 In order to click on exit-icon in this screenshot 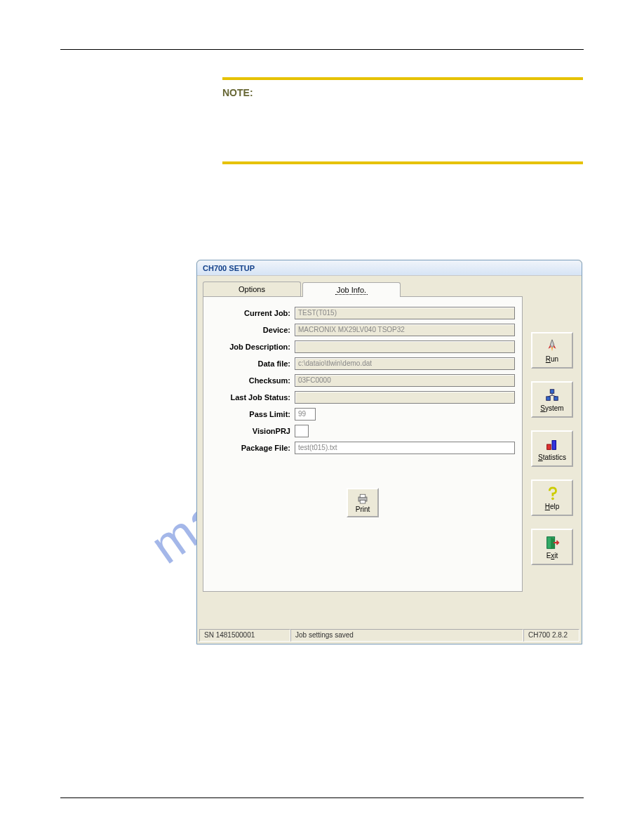, I will do `click(552, 543)`.